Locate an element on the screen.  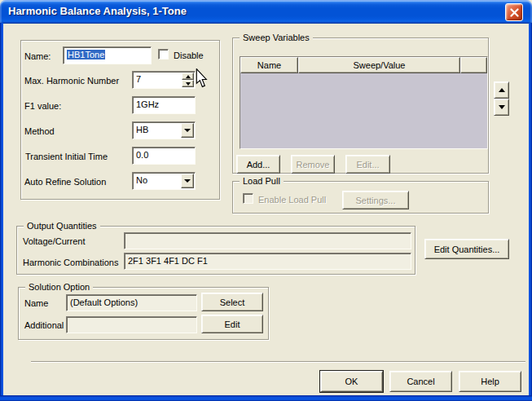
sweep-variables-title: Sweep Variables is located at coordinates (276, 37).